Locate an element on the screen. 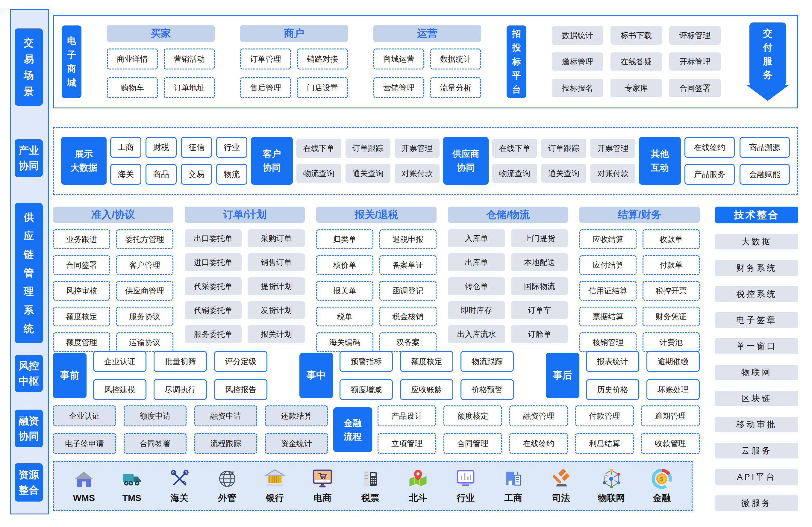  other-interaction-item: 商品溯源 is located at coordinates (765, 147).